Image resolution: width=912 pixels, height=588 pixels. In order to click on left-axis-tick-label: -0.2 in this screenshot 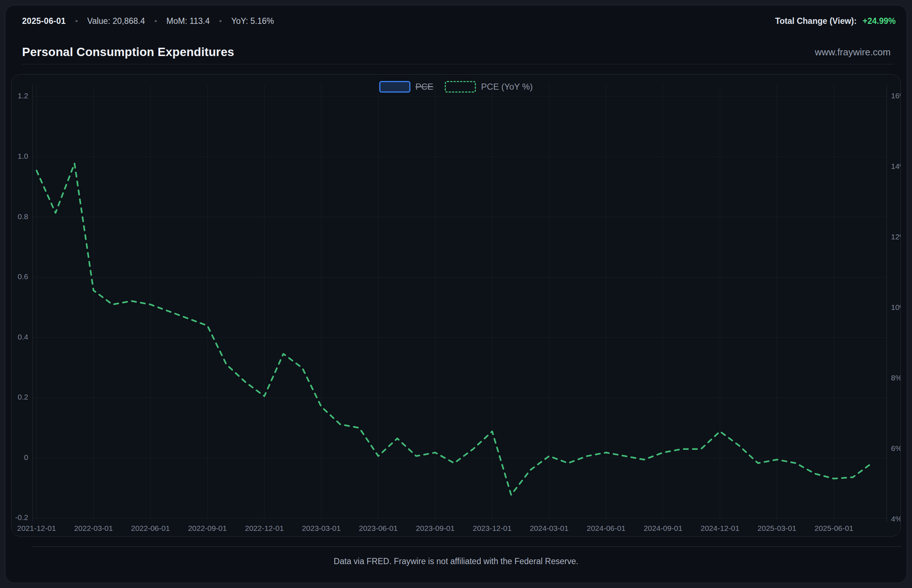, I will do `click(22, 518)`.